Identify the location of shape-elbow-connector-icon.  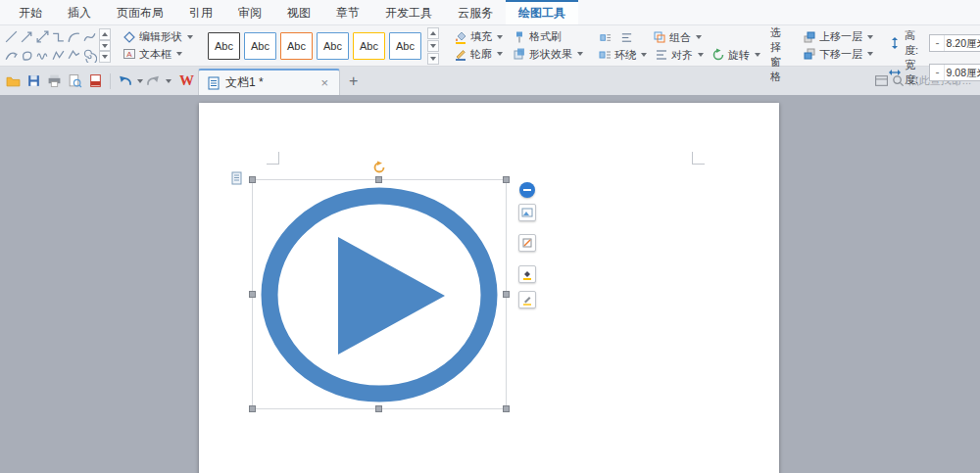
(59, 36).